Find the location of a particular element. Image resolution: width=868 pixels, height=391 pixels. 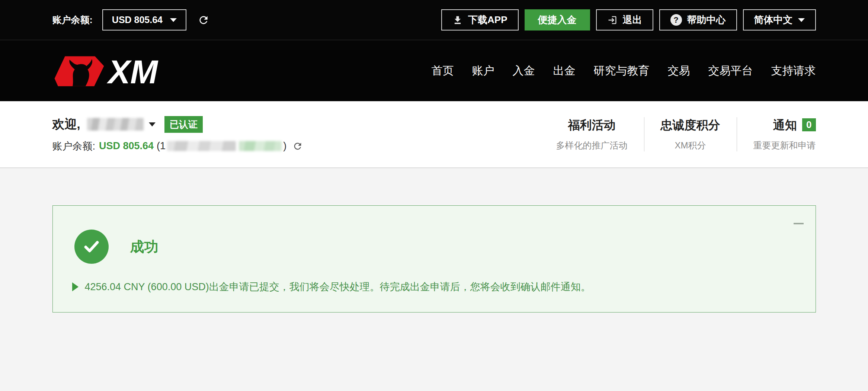

promotions-subtitle: 多样化的推广活动 is located at coordinates (592, 145).